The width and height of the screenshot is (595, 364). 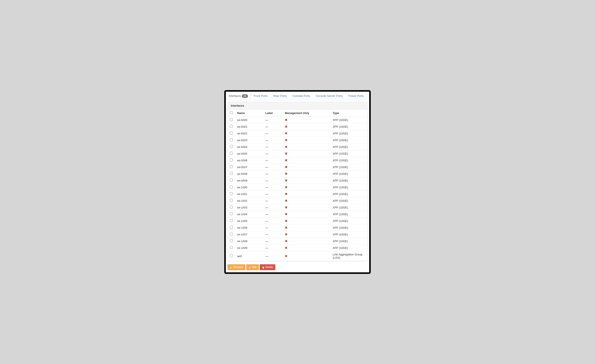 I want to click on interface-name: xe-0/0/8, so click(x=249, y=174).